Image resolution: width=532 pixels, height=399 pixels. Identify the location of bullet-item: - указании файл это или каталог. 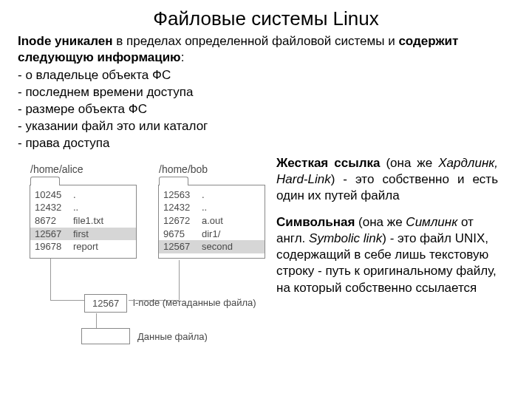
(266, 127).